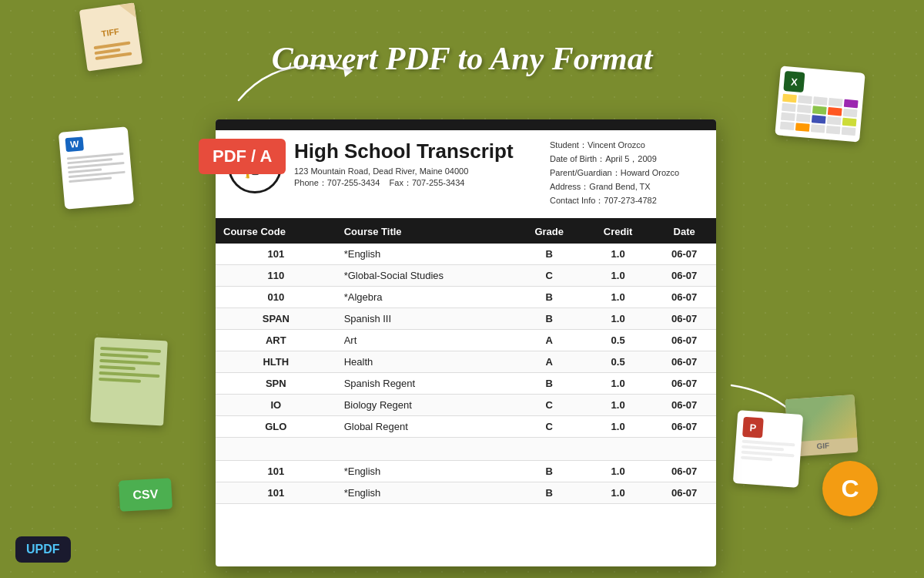 The image size is (924, 578). What do you see at coordinates (627, 145) in the screenshot?
I see `student-name: Student：Vincent Orozco` at bounding box center [627, 145].